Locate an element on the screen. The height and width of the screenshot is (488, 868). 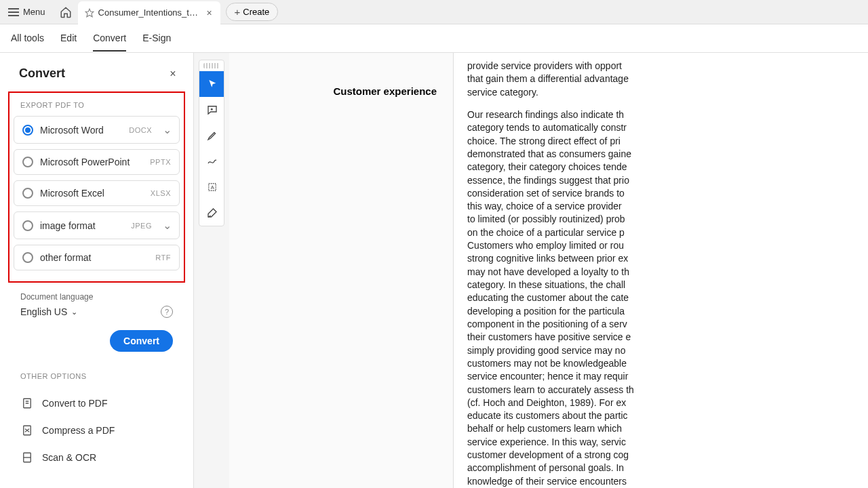
document-language-section: Document language English US ⌄ ? is located at coordinates (96, 300).